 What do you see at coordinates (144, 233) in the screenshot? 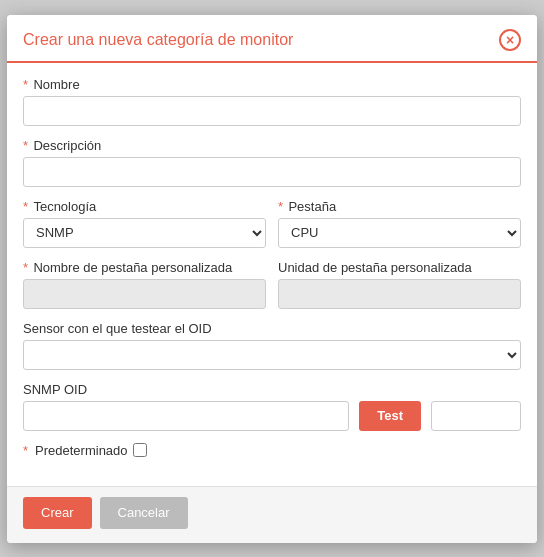
I see `tecnologia-select: SNMP WMI ICMP` at bounding box center [144, 233].